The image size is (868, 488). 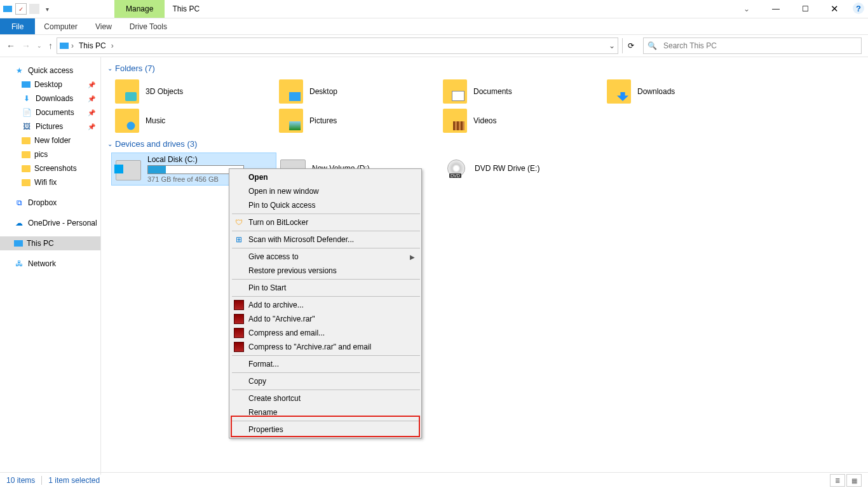 I want to click on sidebar-item-onedrive: ☁OneDrive - Personal, so click(x=50, y=223).